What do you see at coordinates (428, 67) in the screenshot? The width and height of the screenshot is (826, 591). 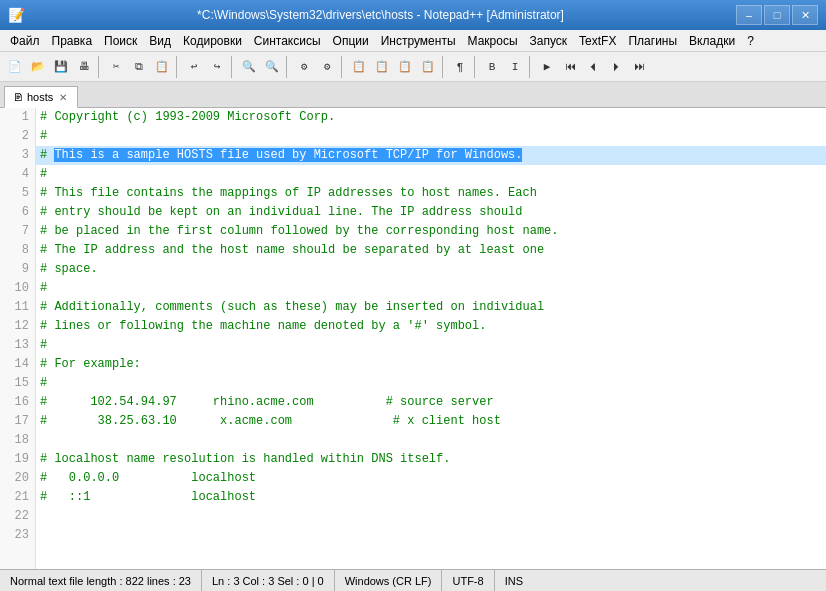 I see `toolbar-button-21: 📋` at bounding box center [428, 67].